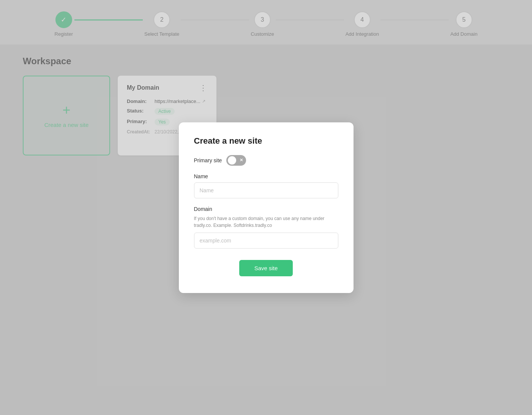 The width and height of the screenshot is (532, 415). What do you see at coordinates (266, 208) in the screenshot?
I see `create-site-modal: Create a new site Primary site ✕ Name Do…` at bounding box center [266, 208].